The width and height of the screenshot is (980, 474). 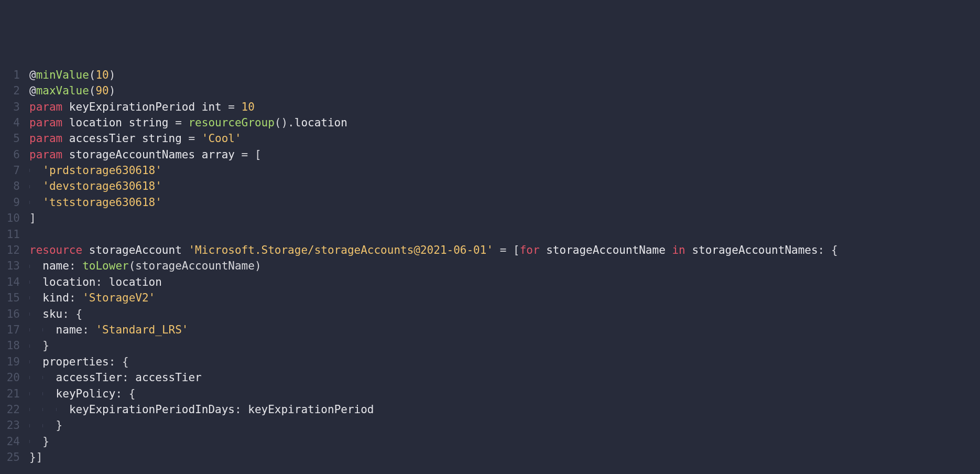 What do you see at coordinates (248, 155) in the screenshot?
I see `token-op: = [` at bounding box center [248, 155].